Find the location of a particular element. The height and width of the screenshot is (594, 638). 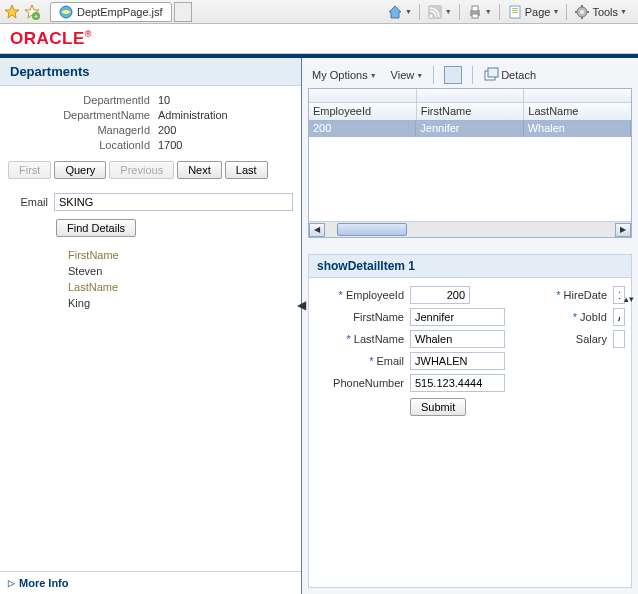

last-name-value: King is located at coordinates (180, 303).